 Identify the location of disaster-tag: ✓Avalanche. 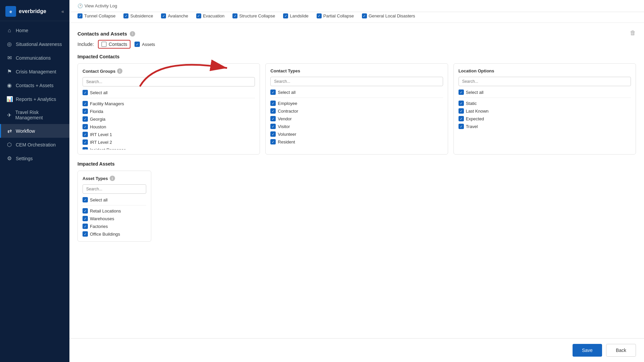
(174, 16).